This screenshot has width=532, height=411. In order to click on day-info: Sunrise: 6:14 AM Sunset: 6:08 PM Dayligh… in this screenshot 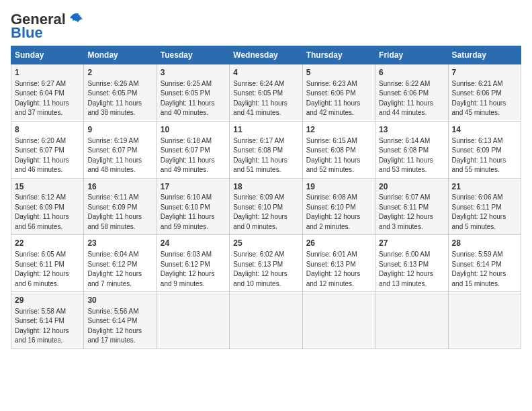, I will do `click(411, 156)`.